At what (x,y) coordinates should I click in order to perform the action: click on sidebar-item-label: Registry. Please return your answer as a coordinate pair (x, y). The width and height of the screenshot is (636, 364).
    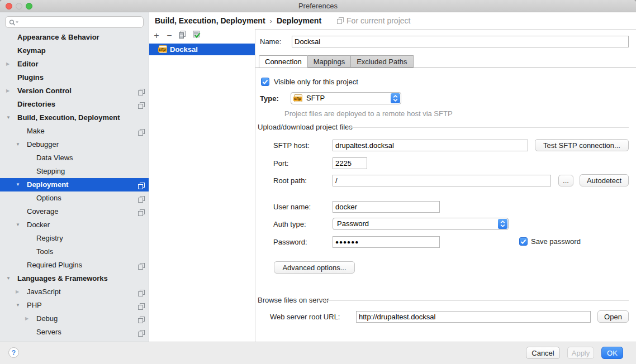
    Looking at the image, I should click on (50, 238).